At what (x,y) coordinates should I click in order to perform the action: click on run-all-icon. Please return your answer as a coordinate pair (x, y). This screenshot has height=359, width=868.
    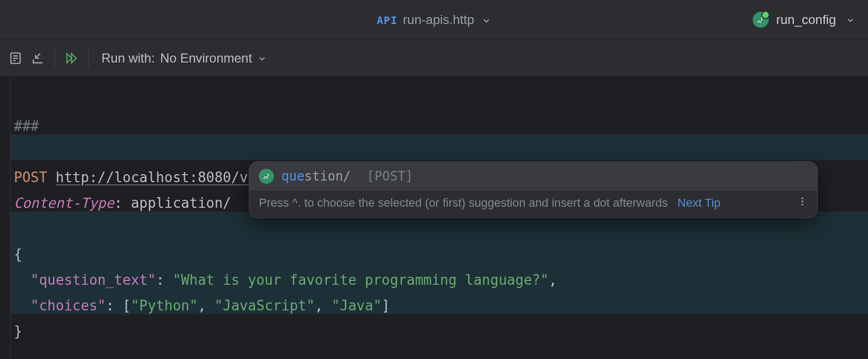
    Looking at the image, I should click on (72, 58).